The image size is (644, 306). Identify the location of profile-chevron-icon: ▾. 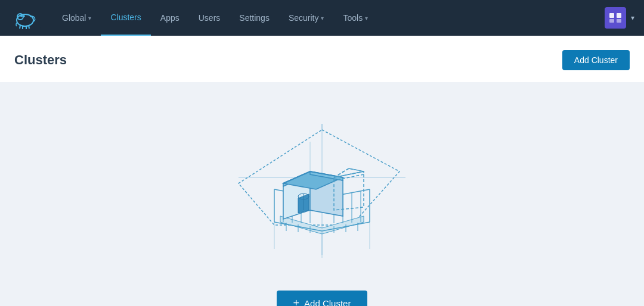
(633, 18).